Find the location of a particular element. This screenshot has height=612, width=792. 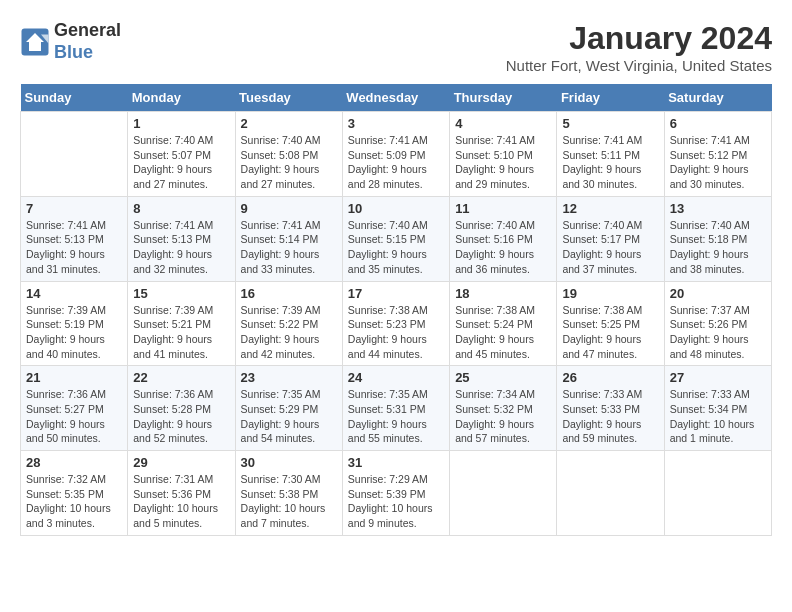

day-info: Sunrise: 7:34 AMSunset: 5:32 PMDaylight:… is located at coordinates (503, 416).